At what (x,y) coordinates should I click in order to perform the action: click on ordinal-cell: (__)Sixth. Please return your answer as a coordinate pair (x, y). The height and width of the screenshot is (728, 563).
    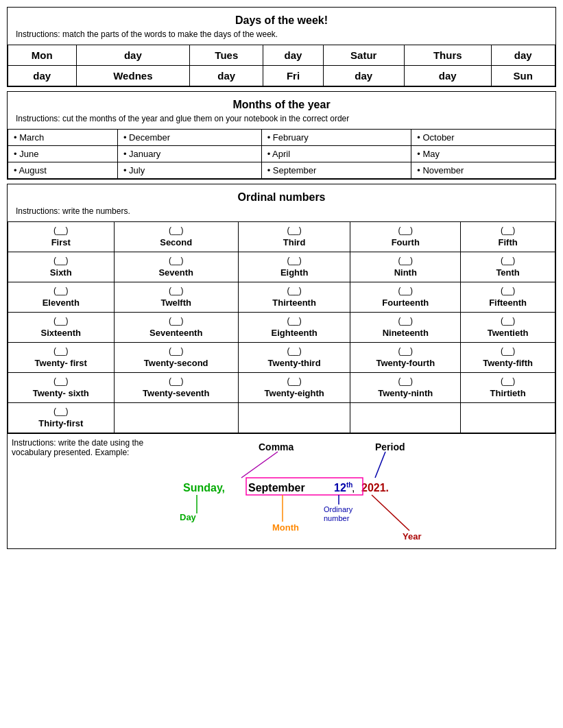
    Looking at the image, I should click on (62, 267).